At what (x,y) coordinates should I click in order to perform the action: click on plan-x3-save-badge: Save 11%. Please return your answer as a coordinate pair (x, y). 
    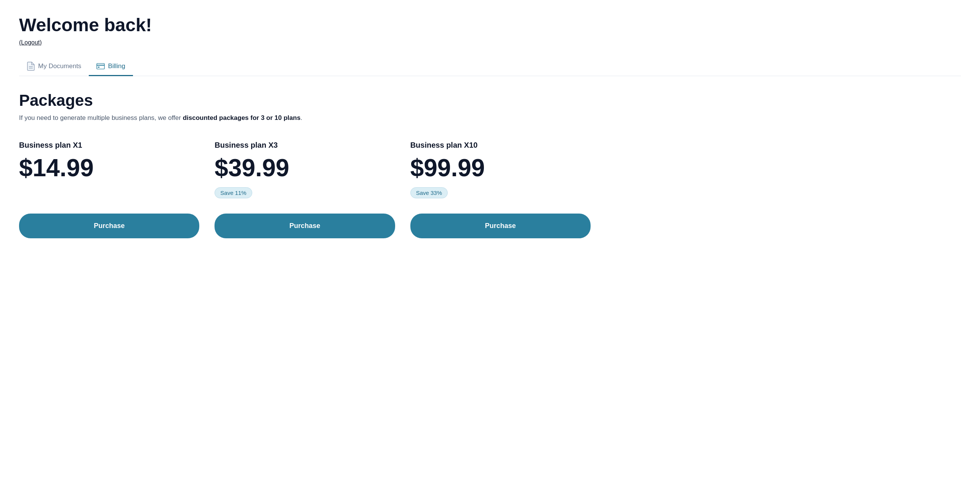
    Looking at the image, I should click on (233, 193).